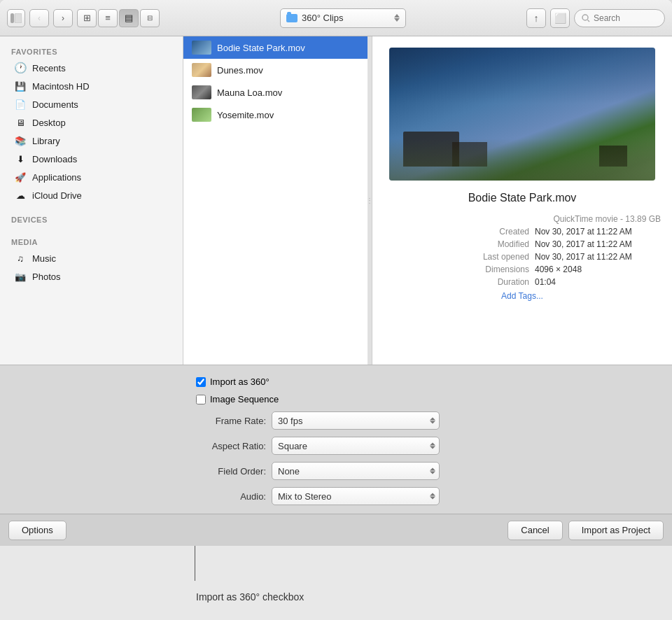 The width and height of the screenshot is (672, 620). What do you see at coordinates (91, 258) in the screenshot?
I see `sidebar-item-music: ♫ Music` at bounding box center [91, 258].